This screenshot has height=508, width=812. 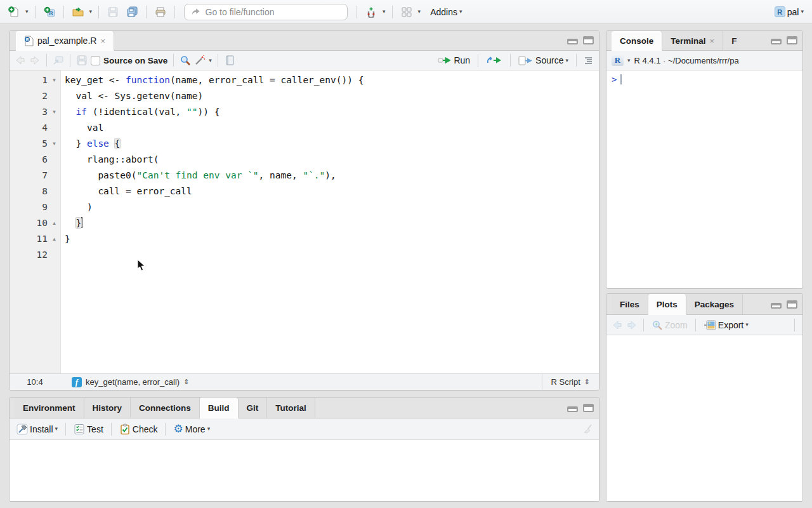 What do you see at coordinates (192, 429) in the screenshot?
I see `more-button: ⚙ More ▾` at bounding box center [192, 429].